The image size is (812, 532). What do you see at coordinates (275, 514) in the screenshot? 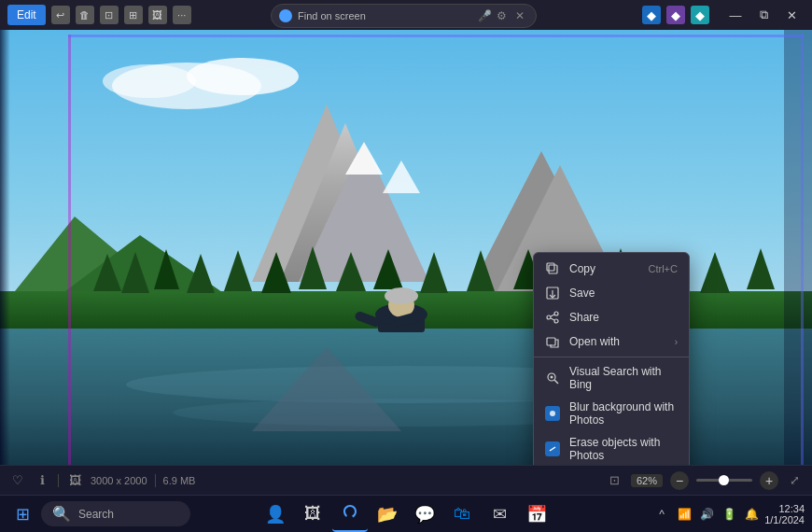
I see `taskbar-app-user: 👤` at bounding box center [275, 514].